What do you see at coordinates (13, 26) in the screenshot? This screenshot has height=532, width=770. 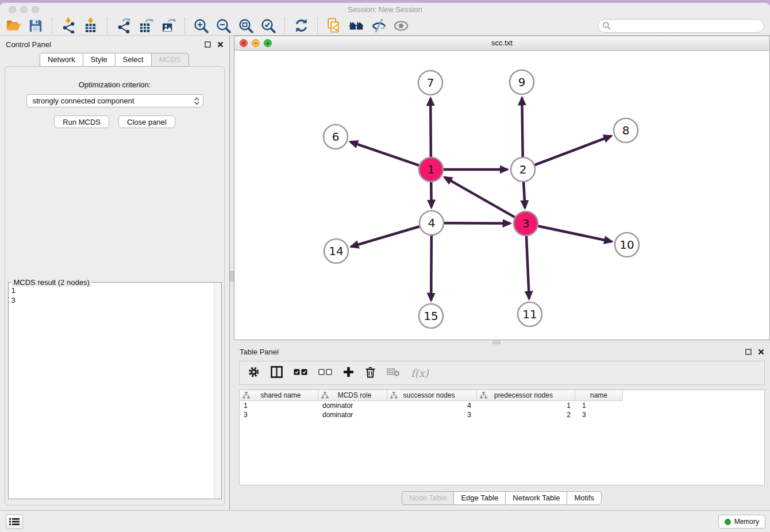 I see `open-session-icon` at bounding box center [13, 26].